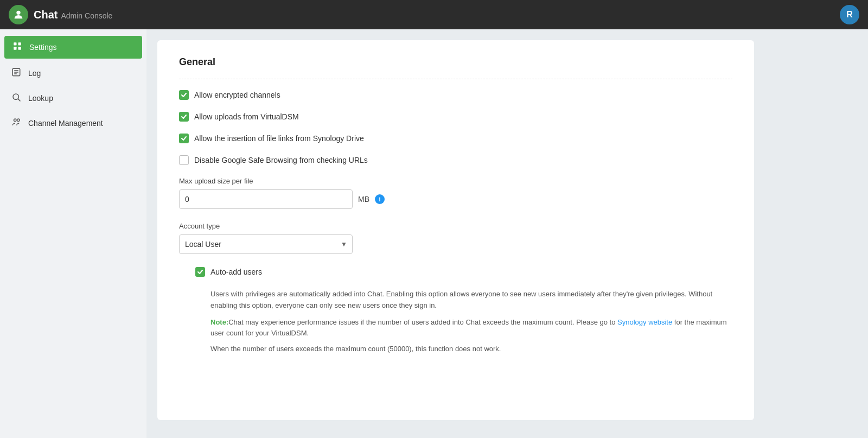 This screenshot has height=438, width=868. What do you see at coordinates (266, 244) in the screenshot?
I see `account-type-select-wrapper: Local User Domain User LDAP User ▼` at bounding box center [266, 244].